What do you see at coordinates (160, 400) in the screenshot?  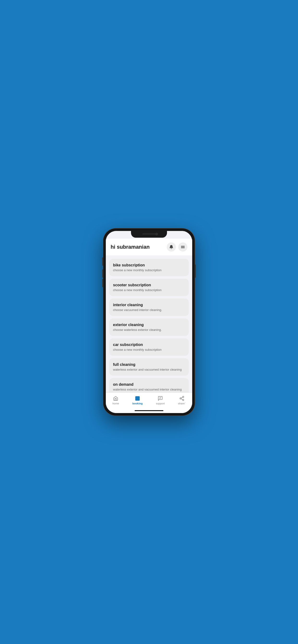 I see `nav-support: support` at bounding box center [160, 400].